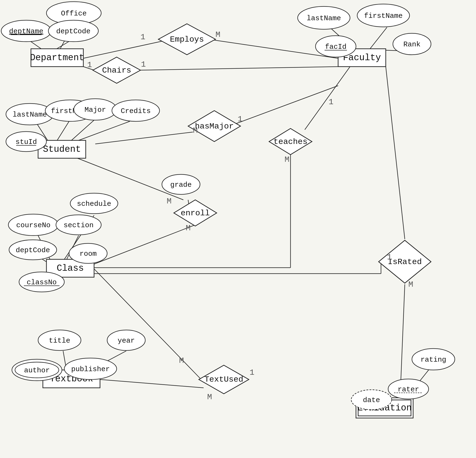 Image resolution: width=476 pixels, height=458 pixels. I want to click on attr-stu-Credits-label: Credits, so click(136, 111).